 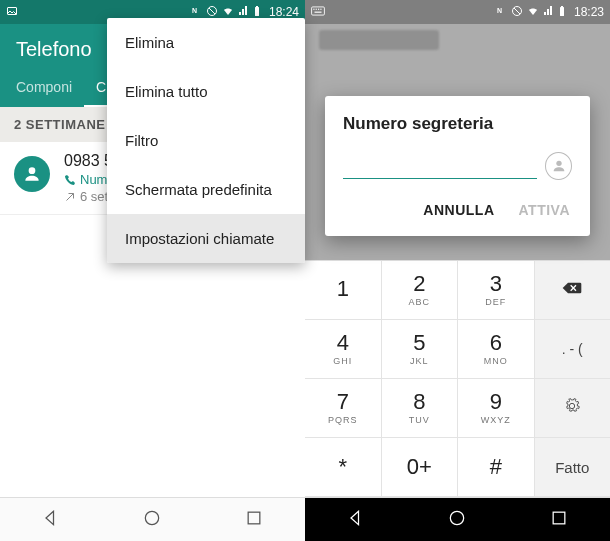 What do you see at coordinates (70, 197) in the screenshot?
I see `outgoing-icon` at bounding box center [70, 197].